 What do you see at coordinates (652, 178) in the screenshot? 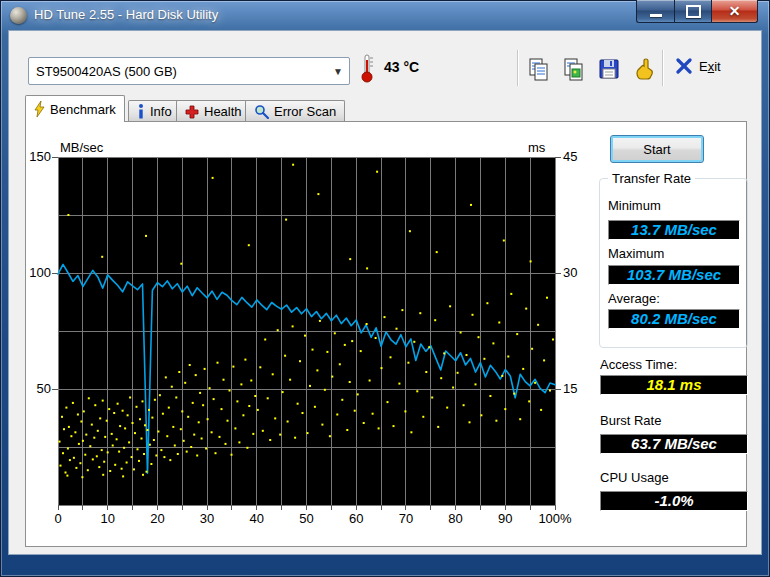
I see `transfer-rate-title: Transfer Rate` at bounding box center [652, 178].